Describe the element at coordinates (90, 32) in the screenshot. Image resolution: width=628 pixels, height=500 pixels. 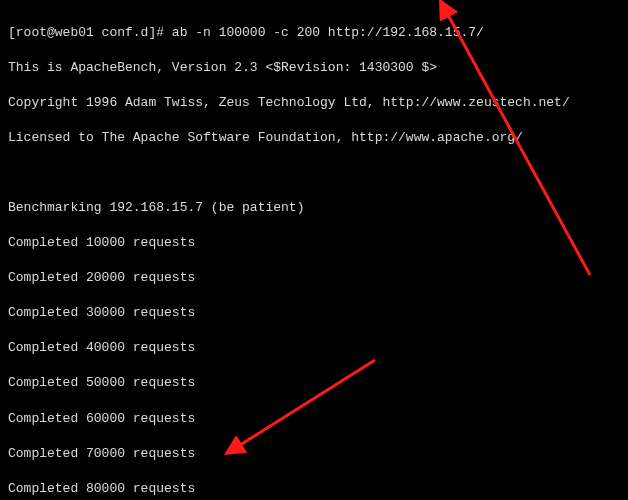
I see `shell-prompt: [root@web01 conf.d]#` at that location.